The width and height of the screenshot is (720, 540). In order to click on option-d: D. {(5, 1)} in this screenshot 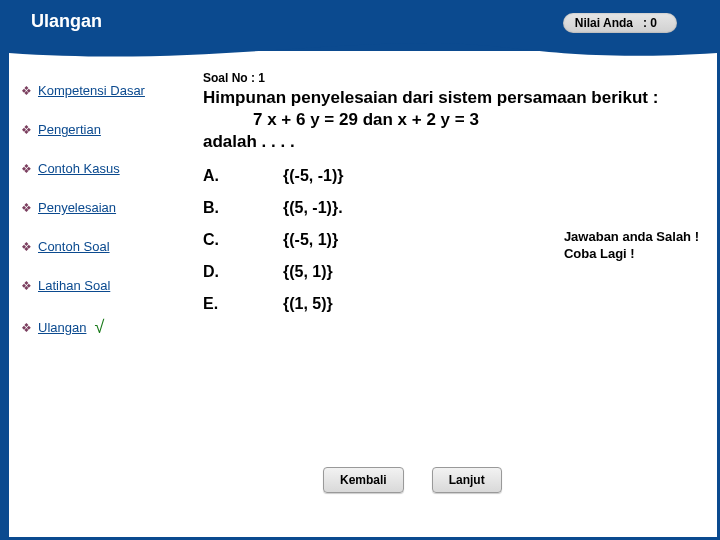, I will do `click(450, 272)`.